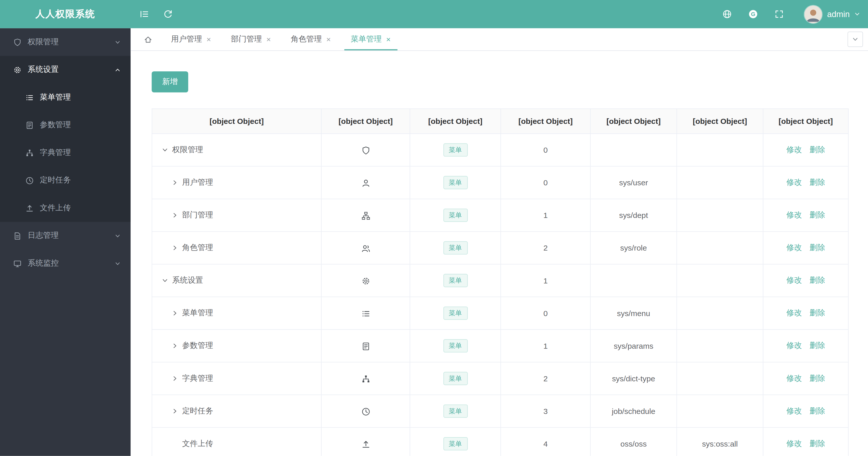 This screenshot has width=868, height=456. I want to click on chevron-down-icon, so click(118, 236).